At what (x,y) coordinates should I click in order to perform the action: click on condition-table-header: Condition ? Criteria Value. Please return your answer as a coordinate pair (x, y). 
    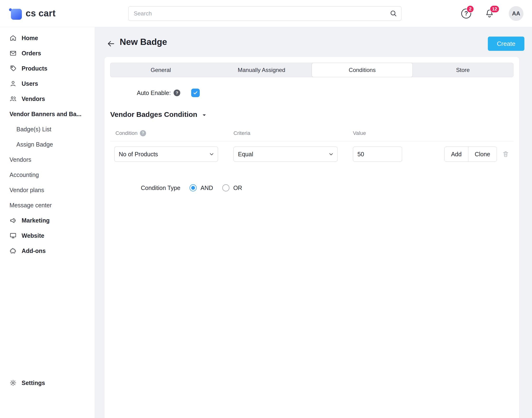
    Looking at the image, I should click on (312, 135).